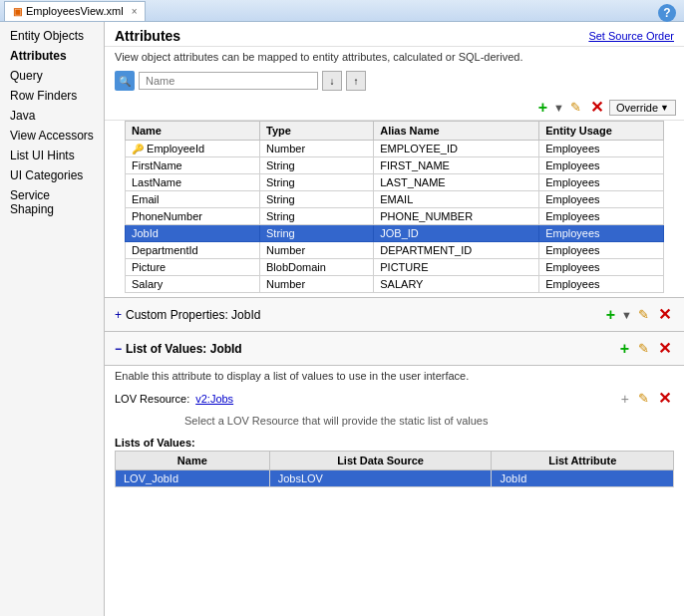 This screenshot has width=684, height=616. I want to click on close-tab-button: ×, so click(135, 12).